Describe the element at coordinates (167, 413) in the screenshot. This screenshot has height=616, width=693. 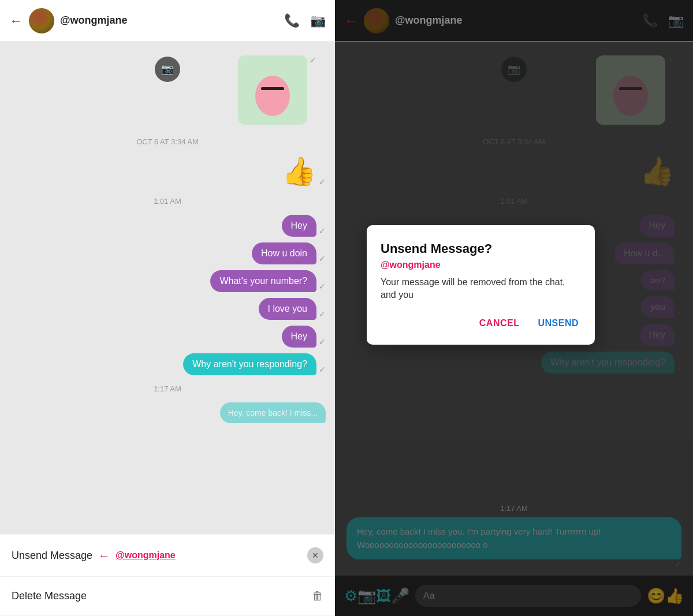
I see `msg-row-partial: Hey, come back! I miss...` at that location.